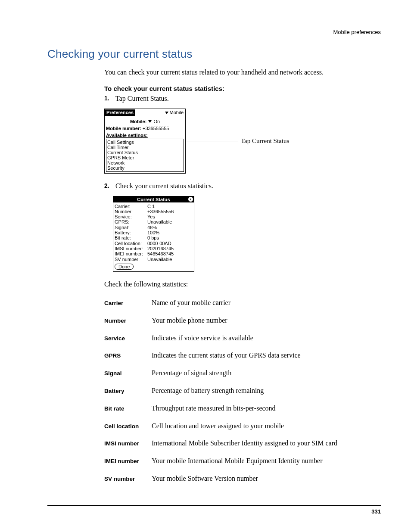 The image size is (411, 532). I want to click on definition-row: Bit rateThroughput rate measured in bits…, so click(243, 408).